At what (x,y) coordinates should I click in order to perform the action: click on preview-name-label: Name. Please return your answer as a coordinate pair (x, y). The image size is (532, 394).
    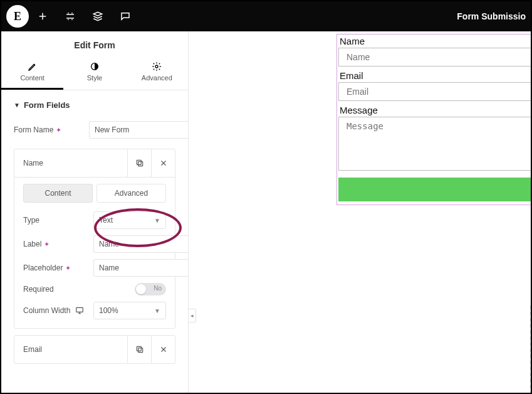
    Looking at the image, I should click on (435, 41).